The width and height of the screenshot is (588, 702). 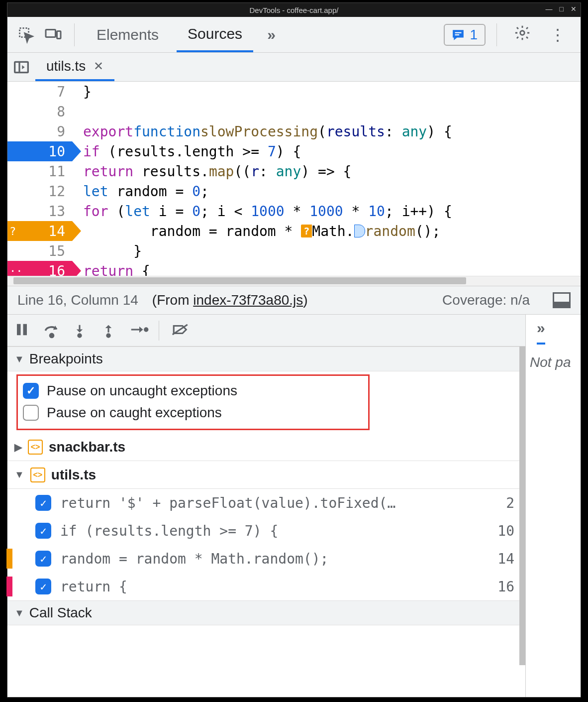 I want to click on line-number: 15, so click(x=40, y=251).